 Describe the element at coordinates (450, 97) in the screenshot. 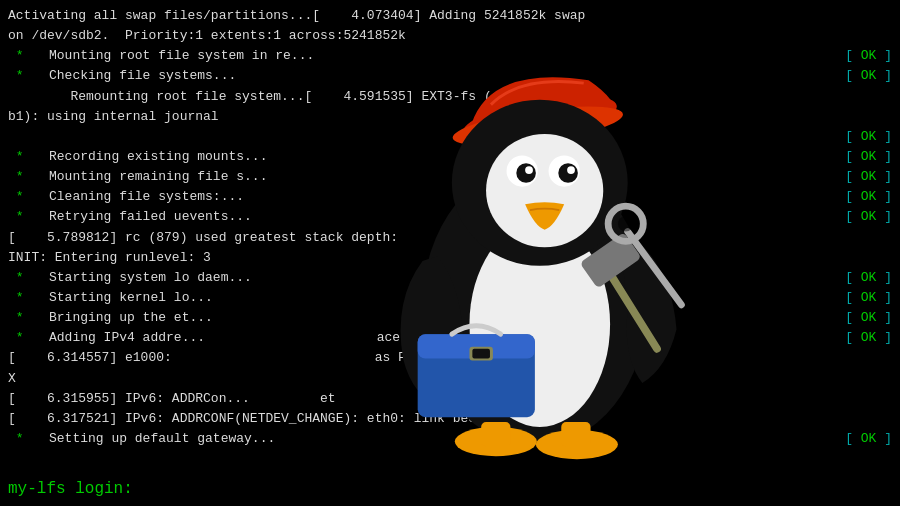

I see `terminal-line: Remounting root file system...[ 4.591535…` at that location.